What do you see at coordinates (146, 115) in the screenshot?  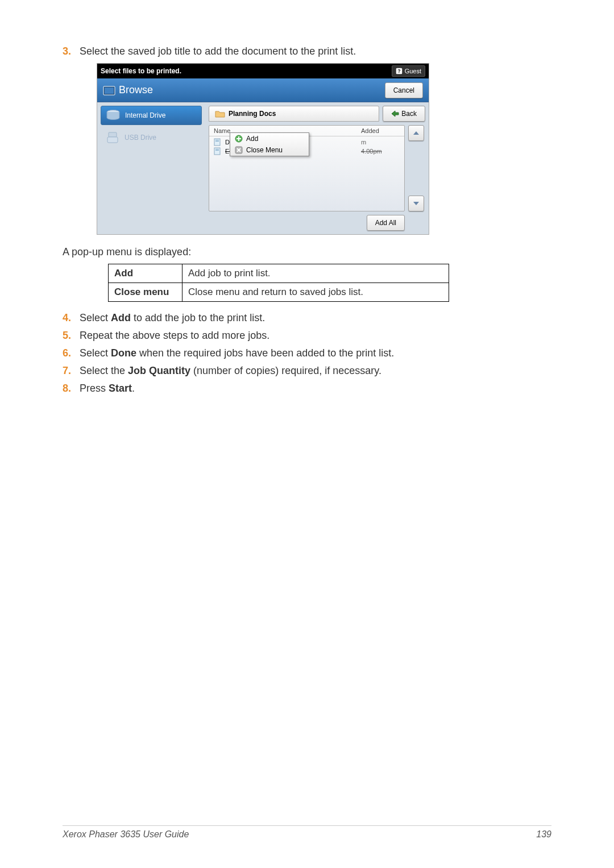 I see `drive-label: Internal Drive` at bounding box center [146, 115].